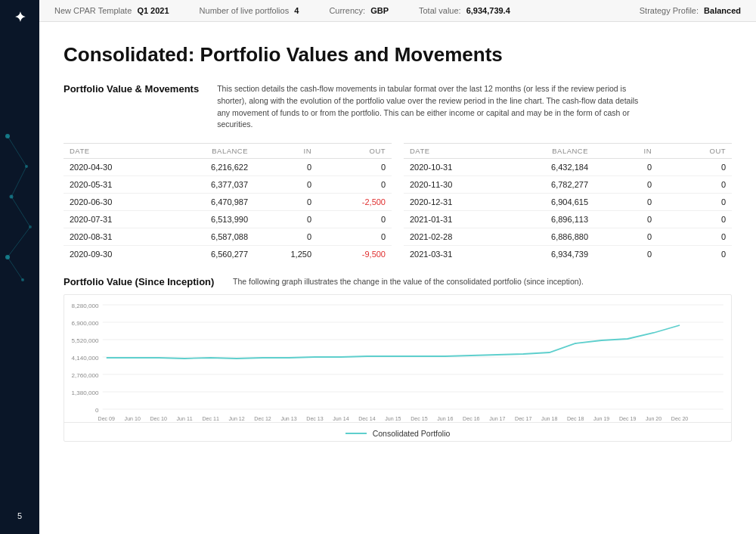 The width and height of the screenshot is (756, 534). What do you see at coordinates (86, 306) in the screenshot?
I see `svg-text: 8,280,000` at bounding box center [86, 306].